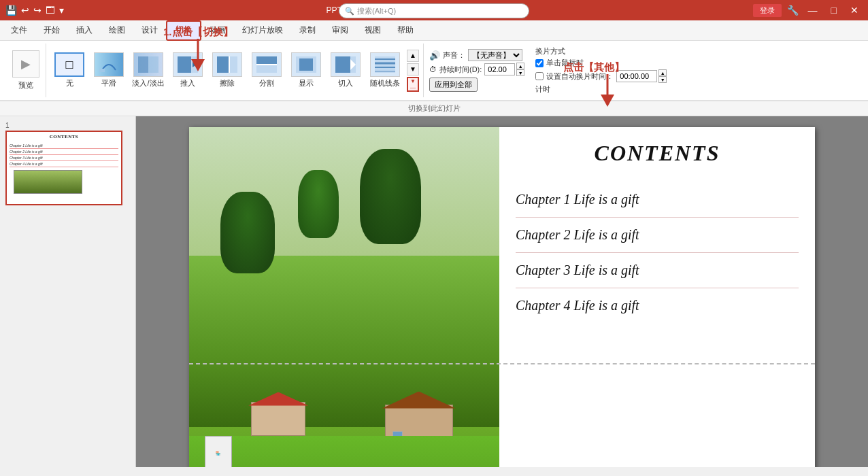 This screenshot has width=868, height=476. I want to click on transition-split: 分割, so click(267, 71).